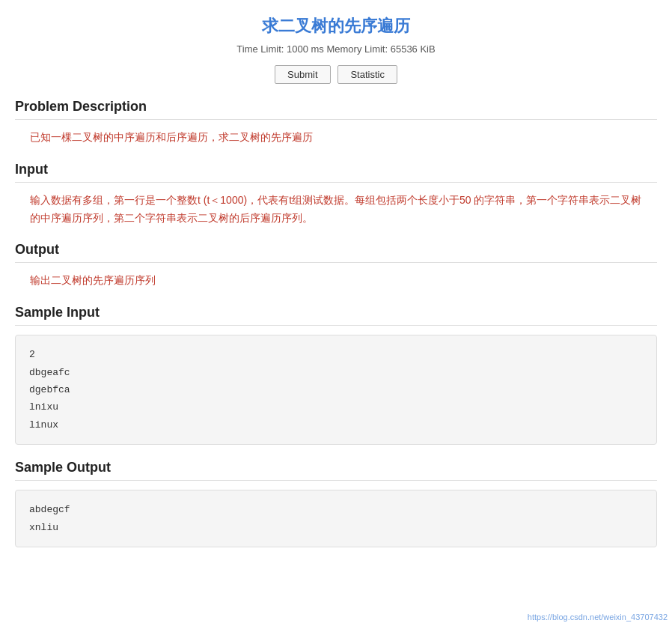 The width and height of the screenshot is (672, 626). Describe the element at coordinates (302, 75) in the screenshot. I see `submit-button: Submit` at that location.